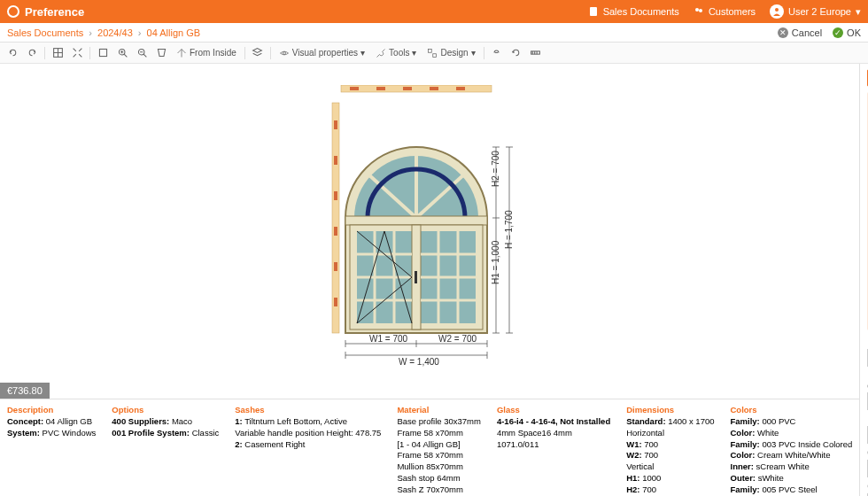  What do you see at coordinates (634, 12) in the screenshot?
I see `nav-sales-documents: Sales Documents` at bounding box center [634, 12].